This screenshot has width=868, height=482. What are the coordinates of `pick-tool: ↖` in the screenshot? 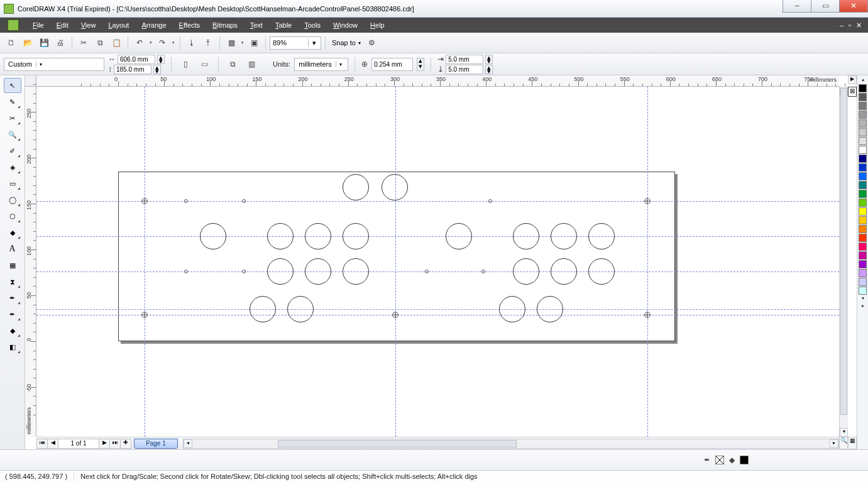 It's located at (13, 85).